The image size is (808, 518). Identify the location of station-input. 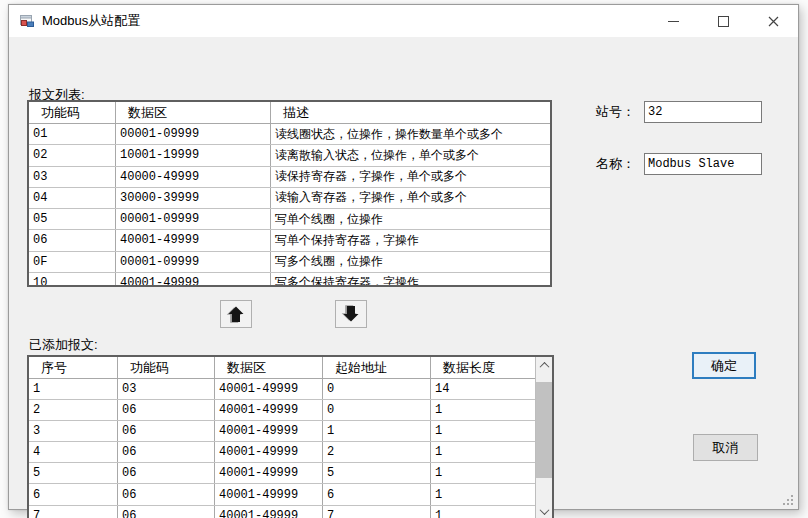
(703, 112).